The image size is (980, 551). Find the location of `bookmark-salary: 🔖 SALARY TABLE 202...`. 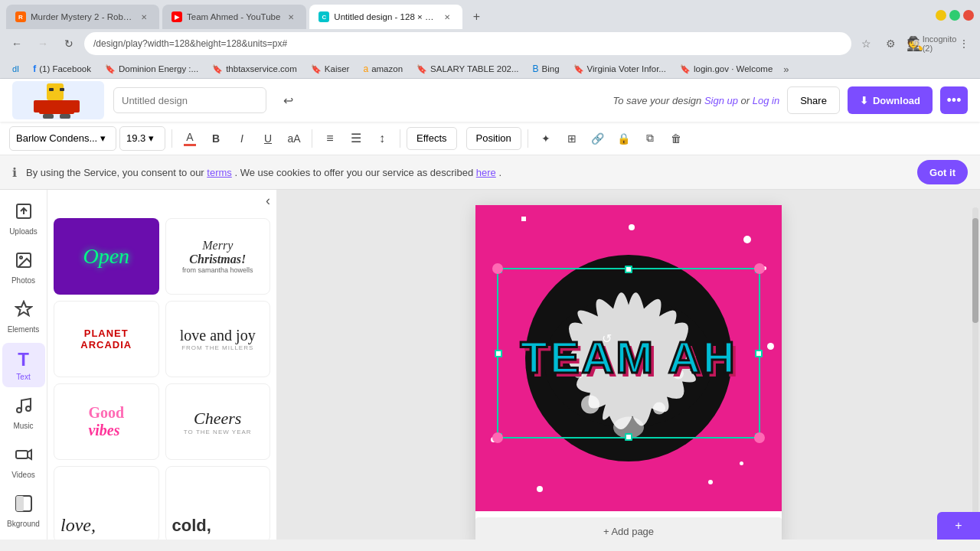

bookmark-salary: 🔖 SALARY TABLE 202... is located at coordinates (468, 69).